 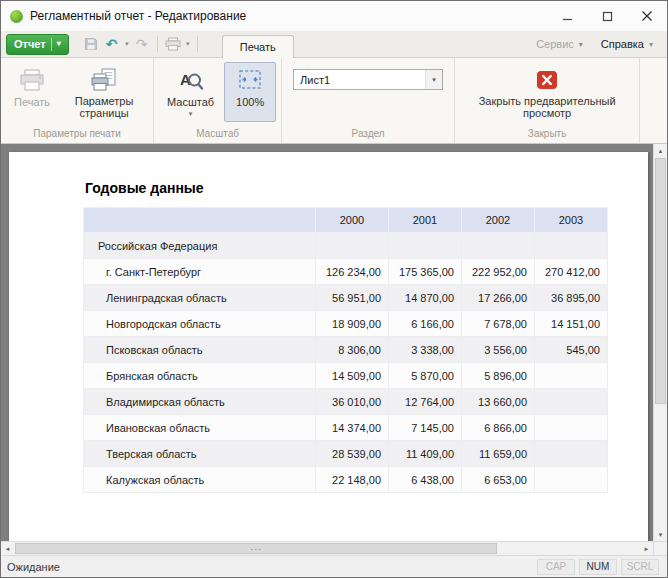 What do you see at coordinates (660, 534) in the screenshot?
I see `scroll-down-icon: ▼` at bounding box center [660, 534].